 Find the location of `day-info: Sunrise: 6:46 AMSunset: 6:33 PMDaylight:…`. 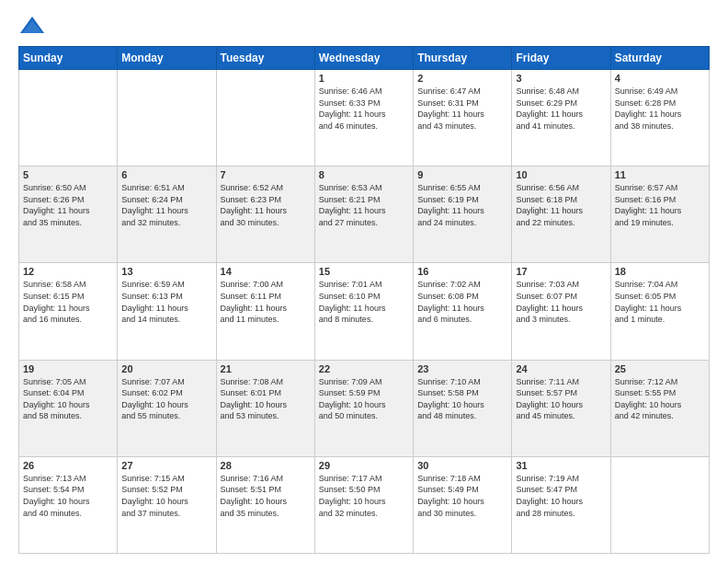

day-info: Sunrise: 6:46 AMSunset: 6:33 PMDaylight:… is located at coordinates (364, 109).